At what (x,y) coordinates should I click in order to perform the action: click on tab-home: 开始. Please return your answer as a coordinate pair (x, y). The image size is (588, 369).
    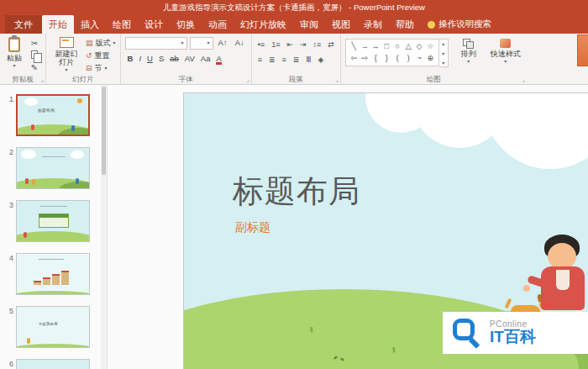
    Looking at the image, I should click on (58, 24).